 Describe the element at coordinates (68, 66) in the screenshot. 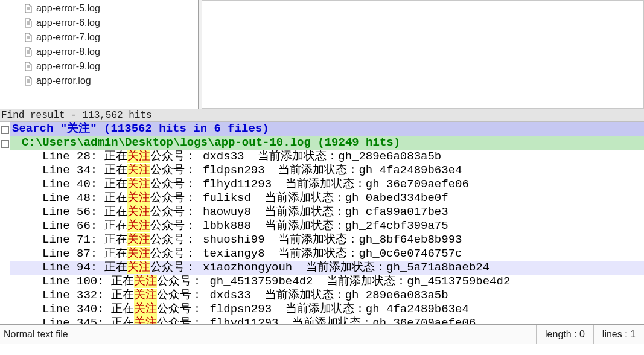

I see `file-tree-item-label: app-error-9.log` at that location.